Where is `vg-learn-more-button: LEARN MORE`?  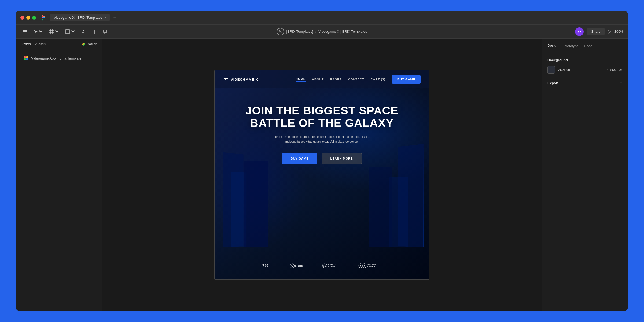
vg-learn-more-button: LEARN MORE is located at coordinates (342, 158).